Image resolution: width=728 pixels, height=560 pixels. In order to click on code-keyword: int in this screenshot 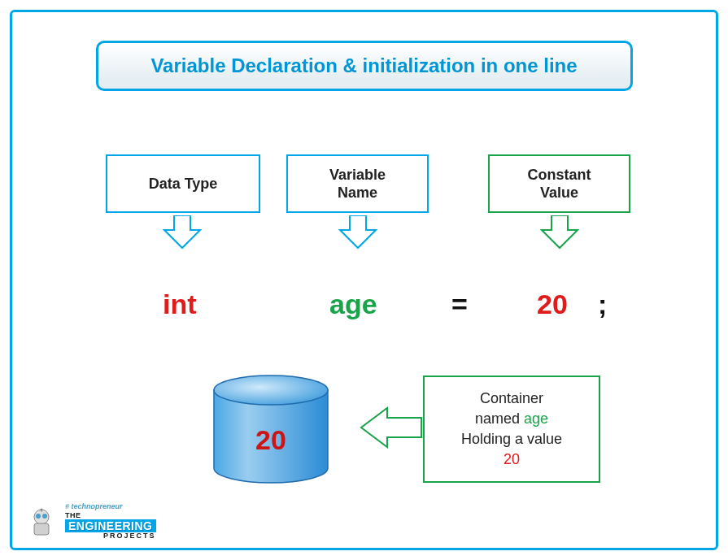, I will do `click(180, 304)`.